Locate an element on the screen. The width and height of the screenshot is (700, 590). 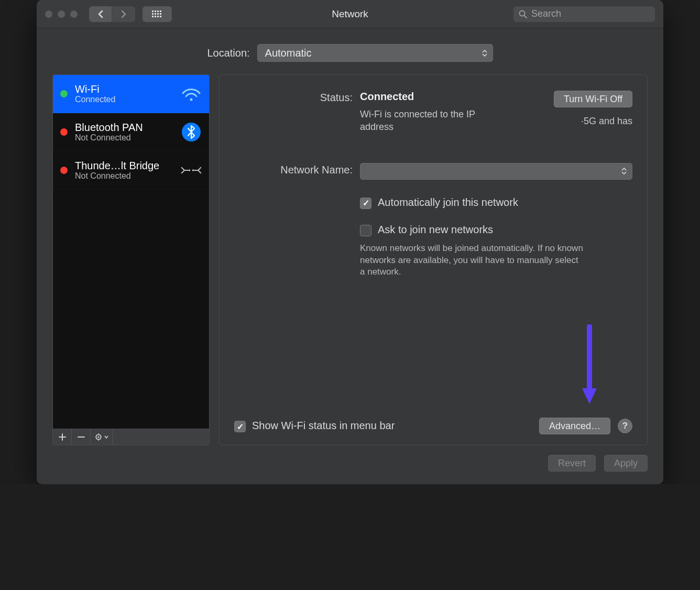
gear-icon is located at coordinates (99, 437).